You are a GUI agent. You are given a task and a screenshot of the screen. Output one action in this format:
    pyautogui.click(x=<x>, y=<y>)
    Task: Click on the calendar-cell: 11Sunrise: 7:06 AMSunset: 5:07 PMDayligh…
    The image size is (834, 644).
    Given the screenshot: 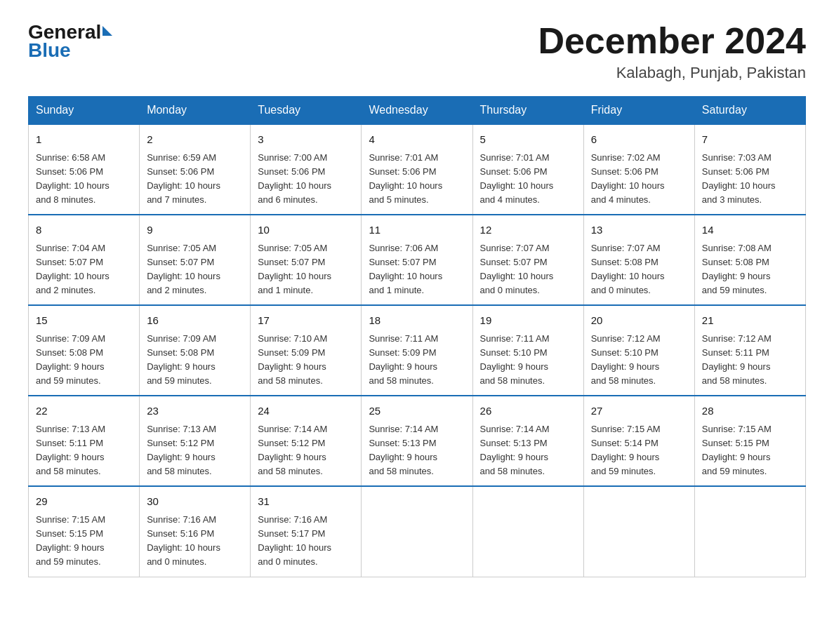 What is the action you would take?
    pyautogui.click(x=417, y=260)
    